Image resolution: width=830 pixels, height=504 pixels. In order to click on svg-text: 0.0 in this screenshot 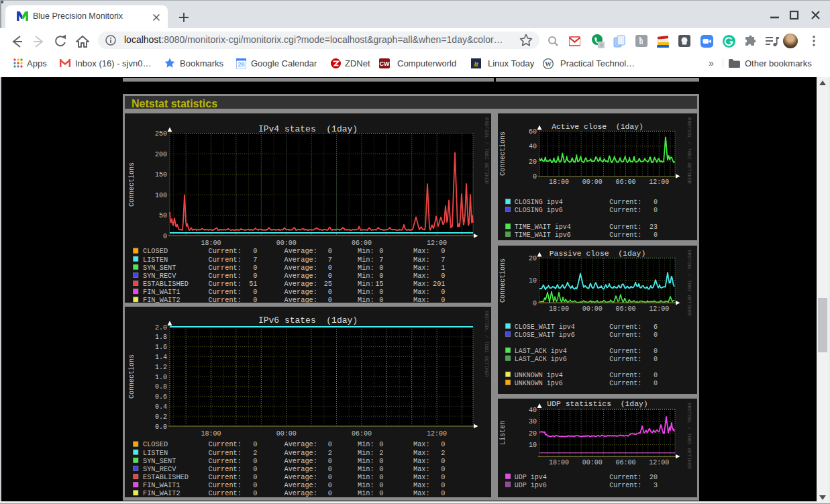, I will do `click(161, 427)`.